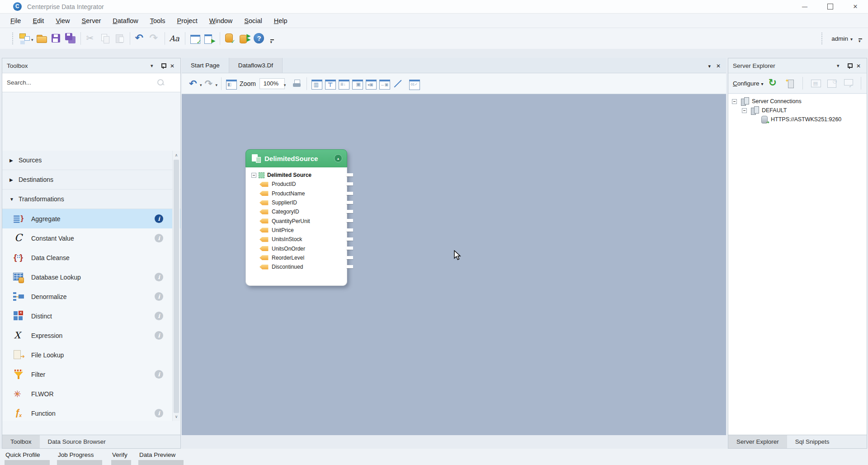 The width and height of the screenshot is (868, 465). I want to click on redo-icon, so click(210, 84).